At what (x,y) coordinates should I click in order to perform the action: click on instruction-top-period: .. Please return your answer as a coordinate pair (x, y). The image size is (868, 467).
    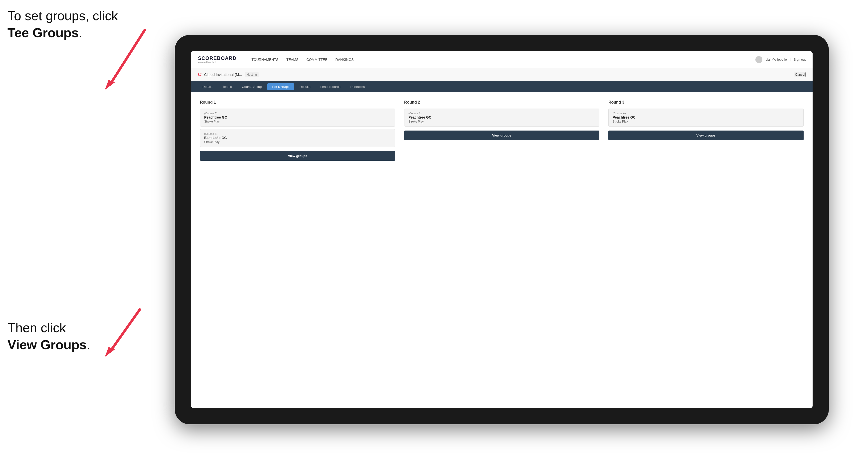
    Looking at the image, I should click on (80, 33).